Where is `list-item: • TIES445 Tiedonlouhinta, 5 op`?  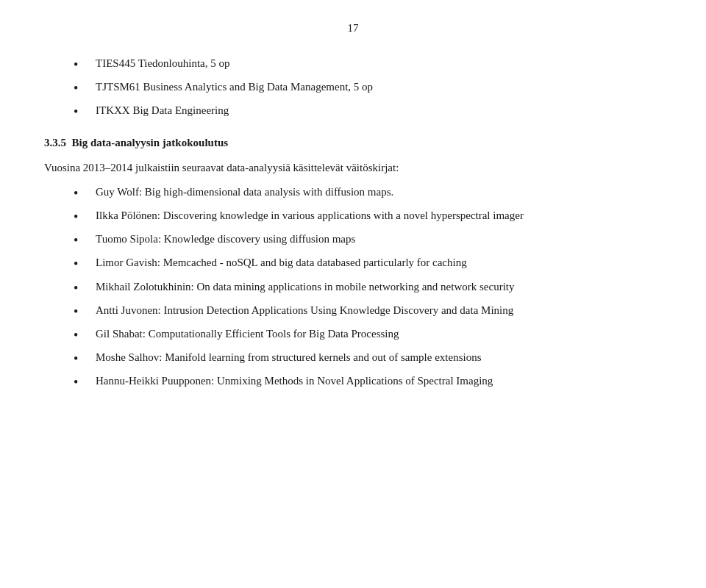
list-item: • TIES445 Tiedonlouhinta, 5 op is located at coordinates (353, 65).